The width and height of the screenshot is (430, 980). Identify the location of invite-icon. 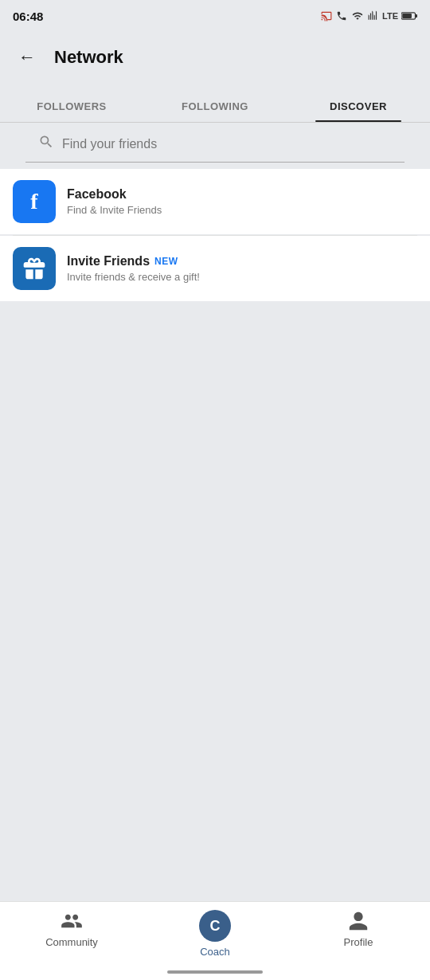
(34, 269).